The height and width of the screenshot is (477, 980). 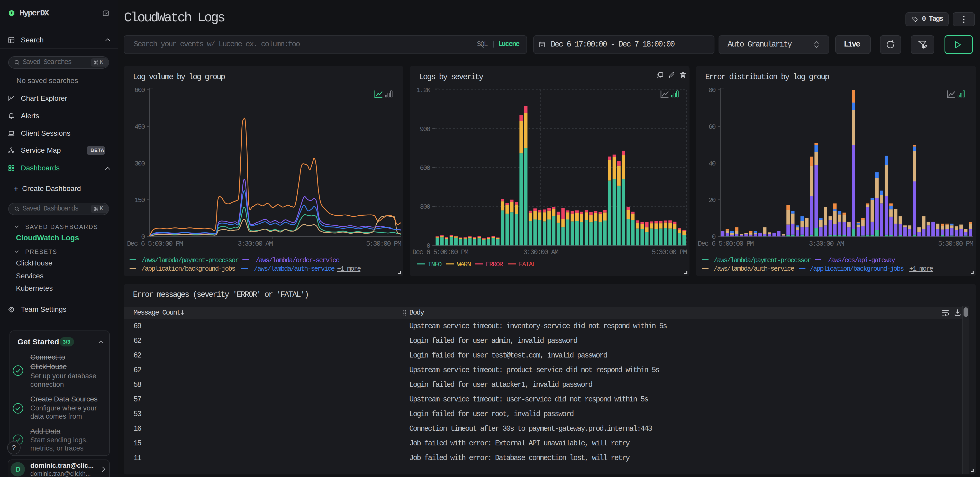 I want to click on svg-text: Log volume by log group, so click(x=179, y=77).